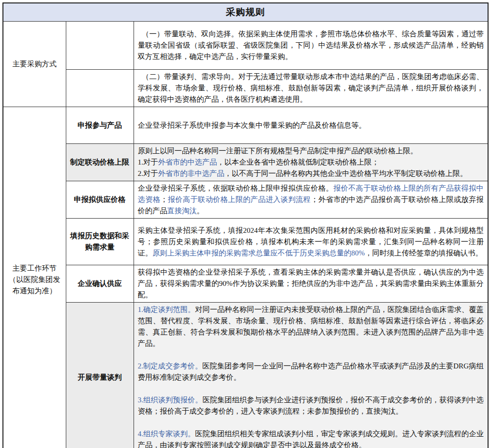 The height and width of the screenshot is (448, 491). What do you see at coordinates (252, 125) in the screenshot?
I see `body-text: 企业登录招采子系统申报参与本次集中带量采购的产品及价格信息等。` at bounding box center [252, 125].